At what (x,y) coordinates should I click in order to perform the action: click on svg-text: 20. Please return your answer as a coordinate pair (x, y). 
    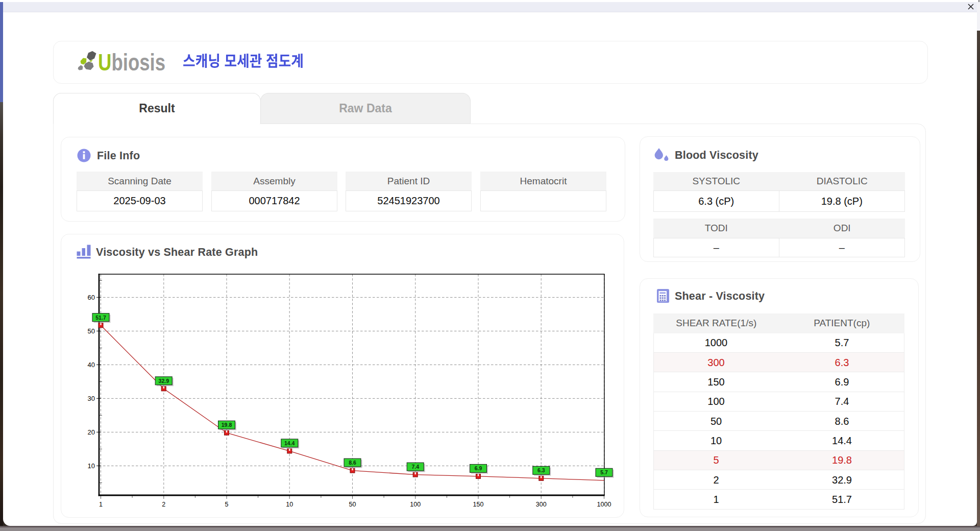
    Looking at the image, I should click on (91, 432).